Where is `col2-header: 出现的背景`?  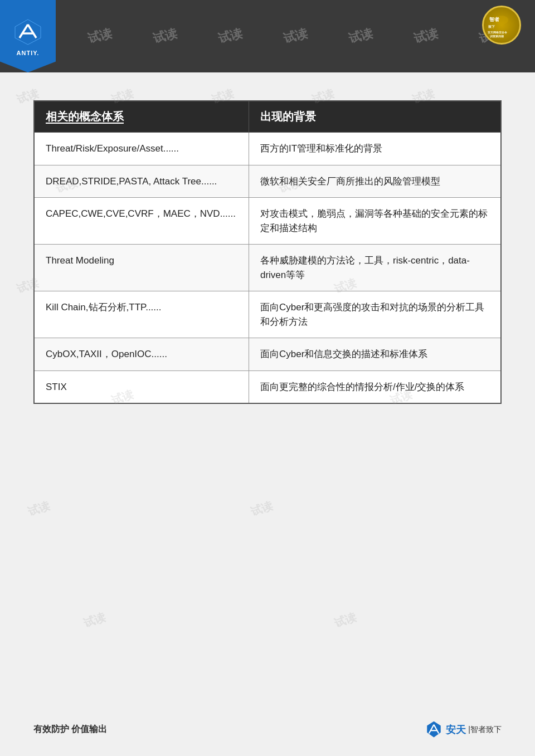 col2-header: 出现的背景 is located at coordinates (374, 117).